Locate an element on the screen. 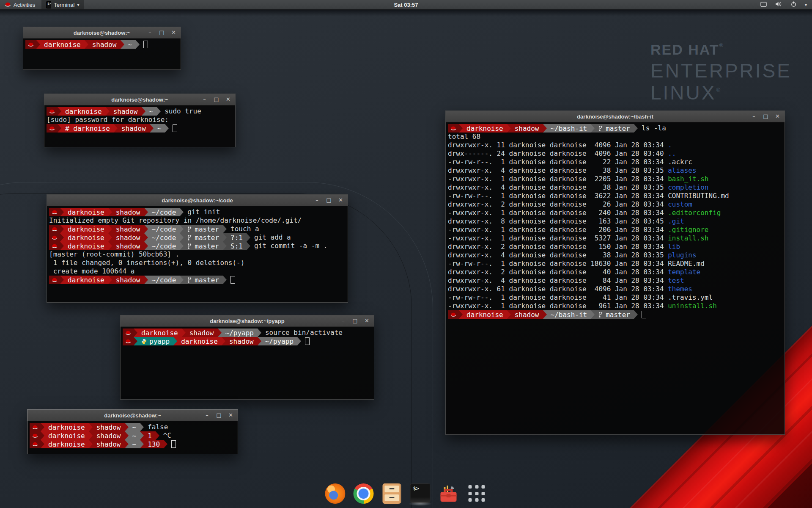 The image size is (812, 508). screen-icon is located at coordinates (764, 5).